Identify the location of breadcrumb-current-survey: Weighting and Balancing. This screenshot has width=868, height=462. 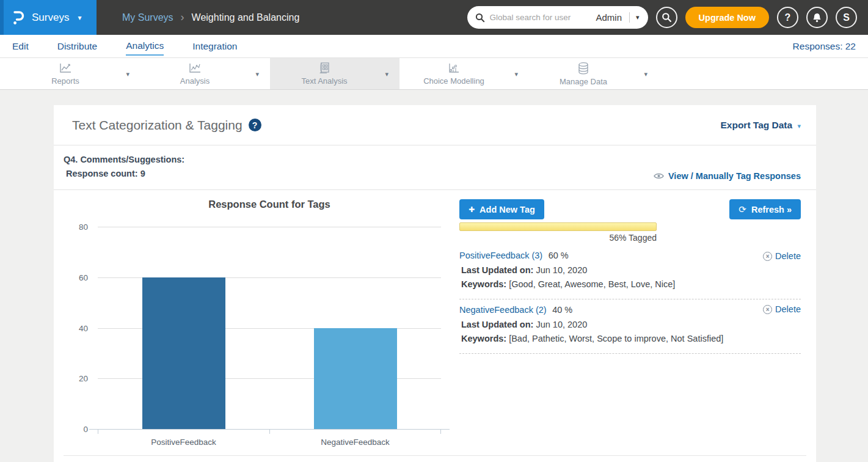
(246, 18).